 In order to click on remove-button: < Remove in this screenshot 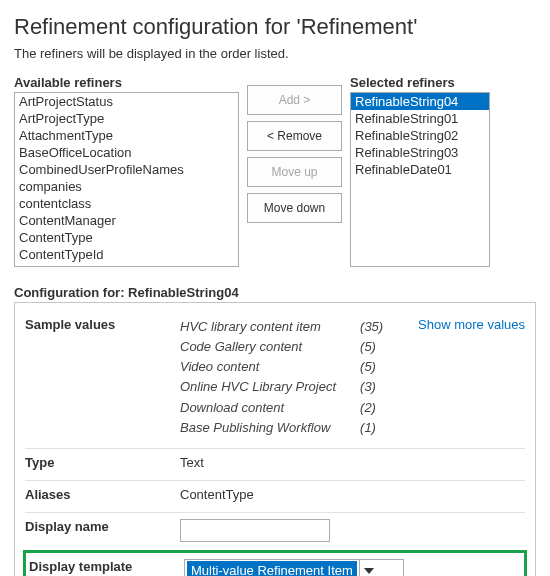, I will do `click(294, 136)`.